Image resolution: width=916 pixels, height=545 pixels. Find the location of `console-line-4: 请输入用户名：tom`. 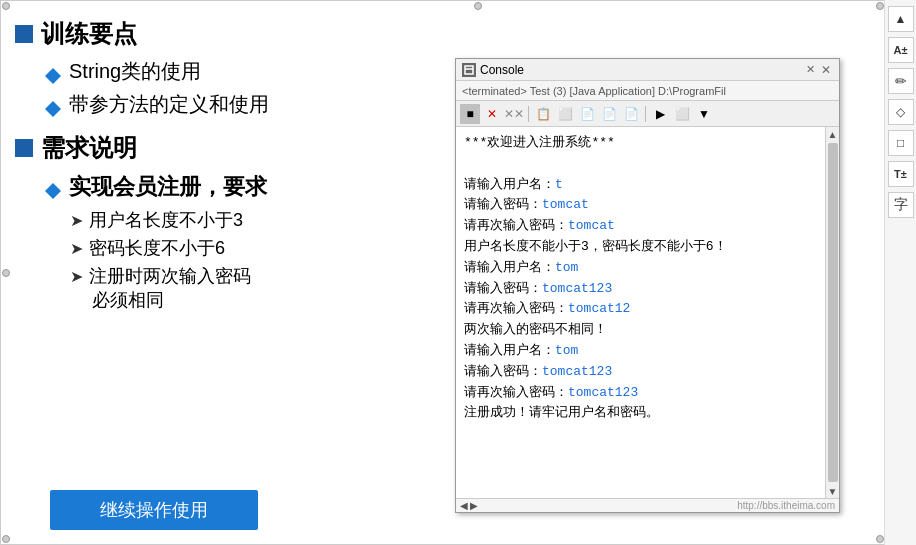

console-line-4: 请输入用户名：tom is located at coordinates (640, 268).